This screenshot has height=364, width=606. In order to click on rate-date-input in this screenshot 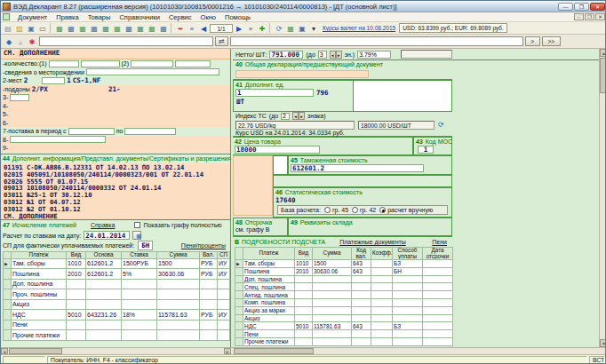, I will do `click(107, 235)`.